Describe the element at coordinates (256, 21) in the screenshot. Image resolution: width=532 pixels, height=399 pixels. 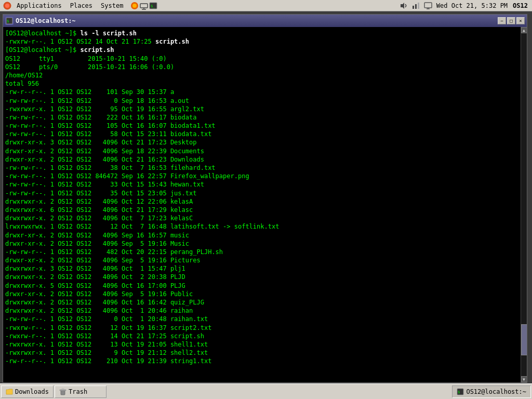
I see `terminal-title-text: OS12@localhost:~` at that location.